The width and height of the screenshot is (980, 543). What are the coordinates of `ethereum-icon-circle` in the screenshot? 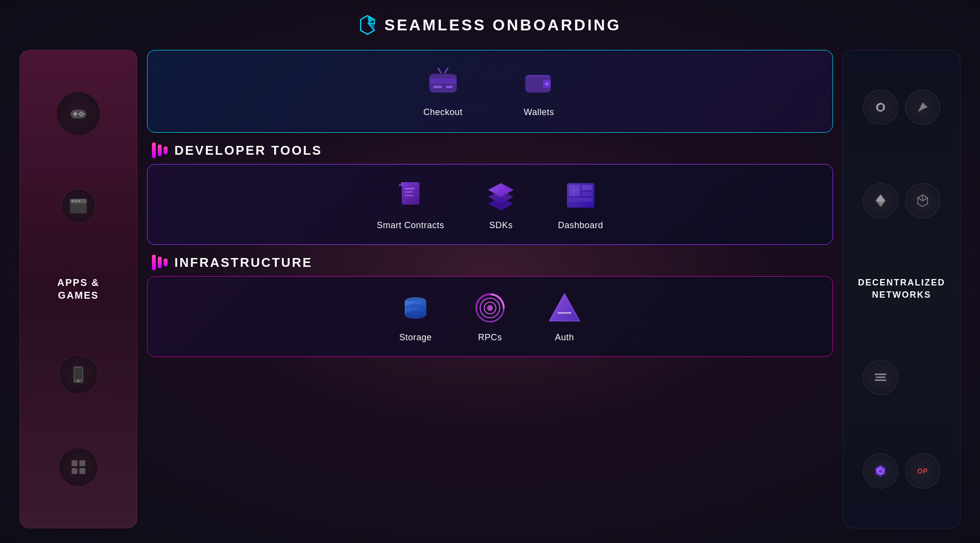 It's located at (881, 201).